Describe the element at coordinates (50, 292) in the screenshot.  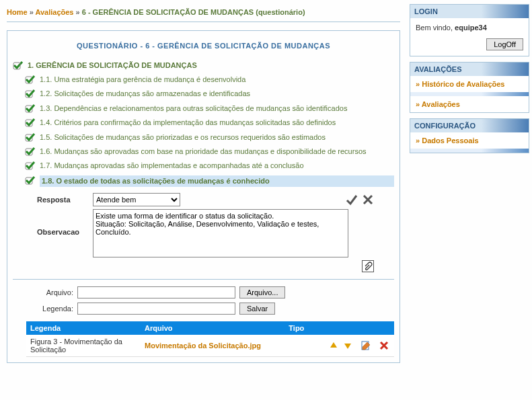
I see `arquivo-label: Arquivo:` at that location.